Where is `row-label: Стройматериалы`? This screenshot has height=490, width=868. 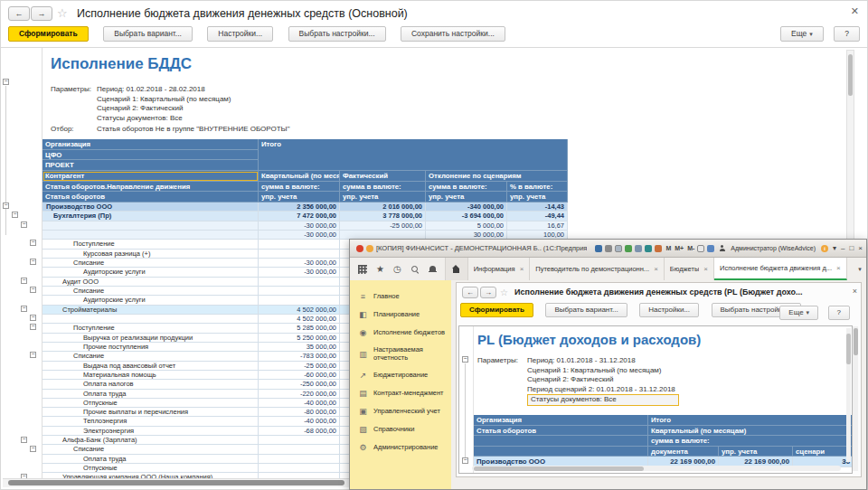 row-label: Стройматериалы is located at coordinates (150, 310).